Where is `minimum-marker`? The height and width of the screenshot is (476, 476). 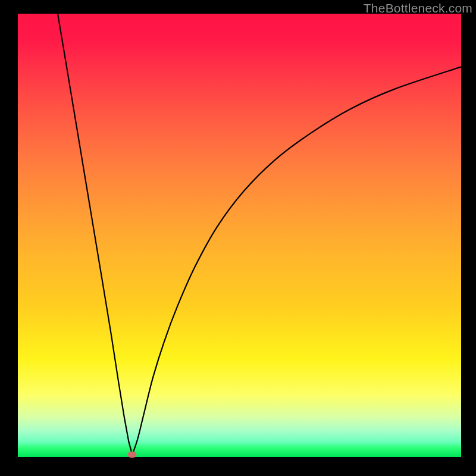 minimum-marker is located at coordinates (132, 455).